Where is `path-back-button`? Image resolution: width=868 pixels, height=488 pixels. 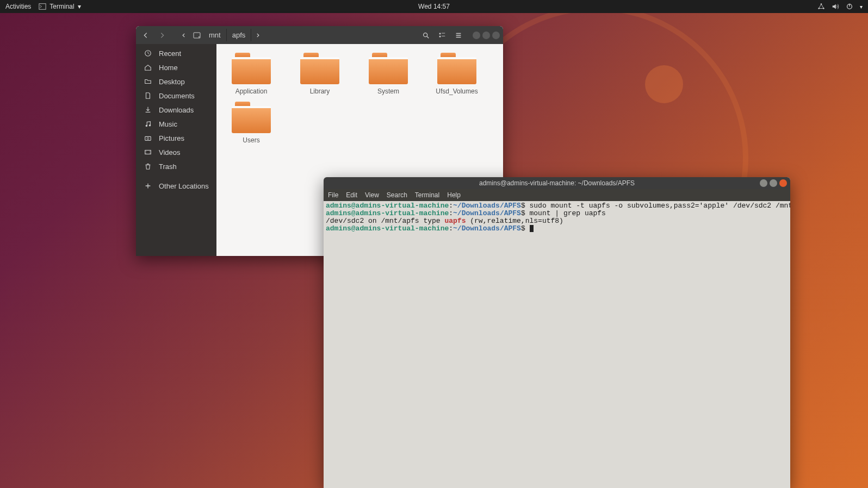 path-back-button is located at coordinates (184, 35).